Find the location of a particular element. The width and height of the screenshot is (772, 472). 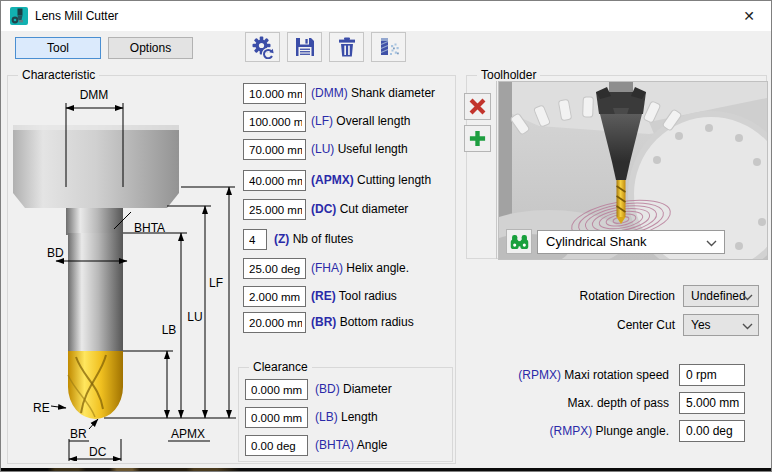

lu-input is located at coordinates (274, 150).